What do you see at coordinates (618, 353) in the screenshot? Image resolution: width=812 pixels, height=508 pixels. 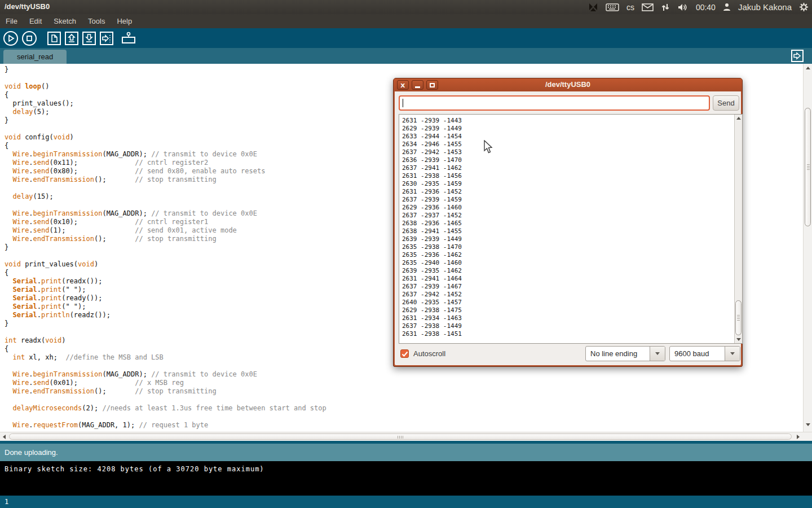 I see `line-ending-value: No line ending` at bounding box center [618, 353].